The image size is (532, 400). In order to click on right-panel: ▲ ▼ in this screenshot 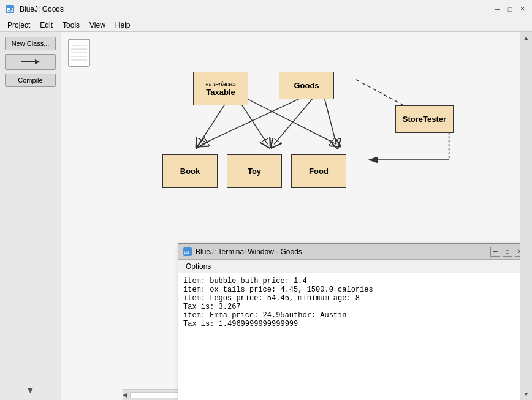, I will do `click(526, 216)`.